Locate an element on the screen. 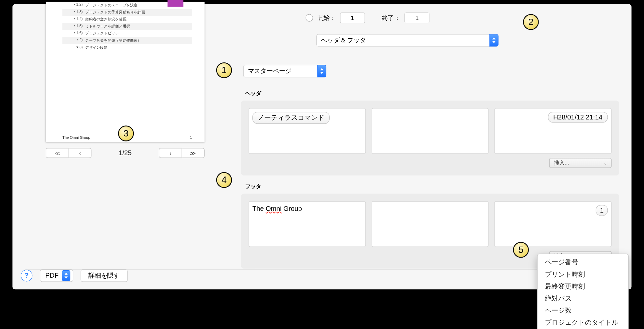  chevron-down-icon: ⌄ is located at coordinates (605, 163).